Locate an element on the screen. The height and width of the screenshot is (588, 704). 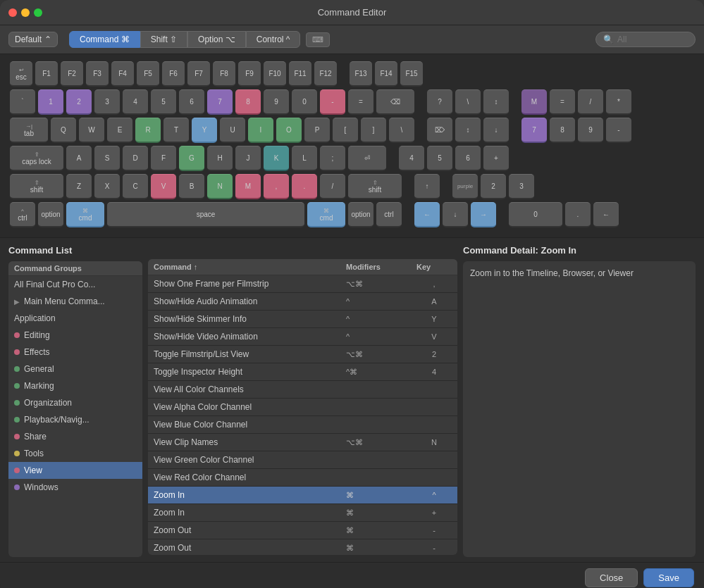
key-numpad-minus: - is located at coordinates (619, 130).